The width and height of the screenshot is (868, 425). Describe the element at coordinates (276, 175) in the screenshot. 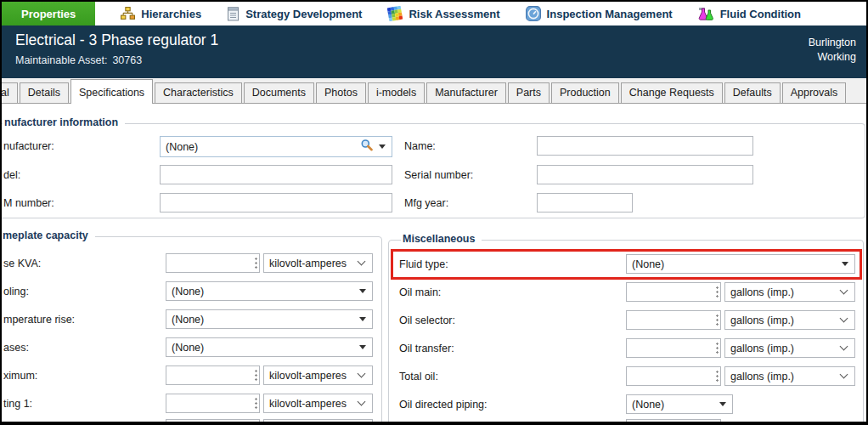

I see `model-input` at that location.